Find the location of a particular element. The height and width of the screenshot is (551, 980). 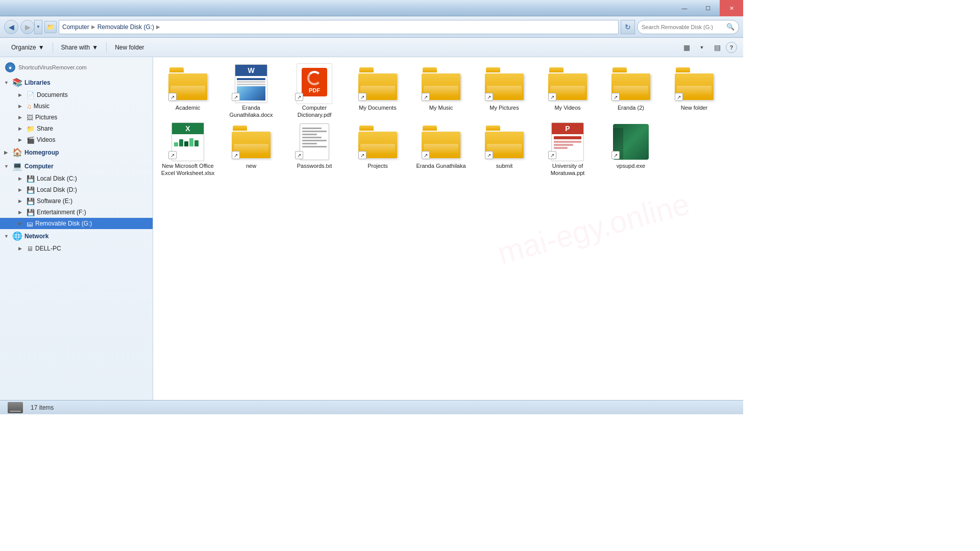

excel-chart is located at coordinates (188, 141).